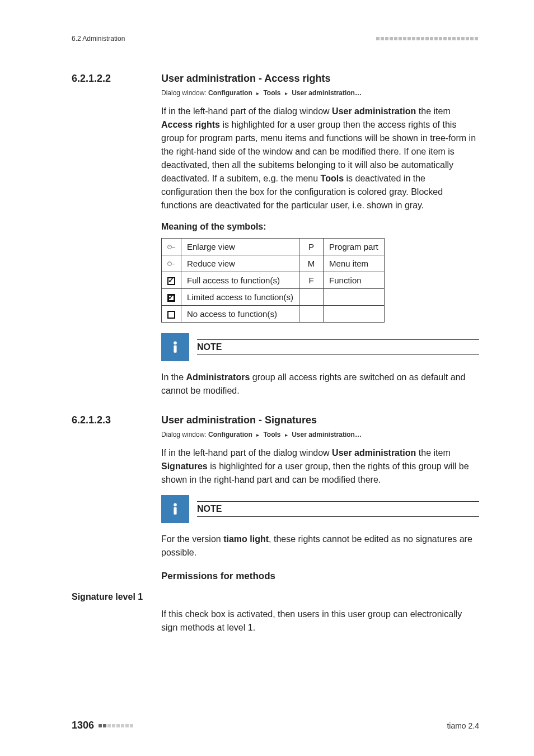 This screenshot has width=534, height=756. Describe the element at coordinates (99, 39) in the screenshot. I see `header-section-label: 6.2 Administration` at that location.